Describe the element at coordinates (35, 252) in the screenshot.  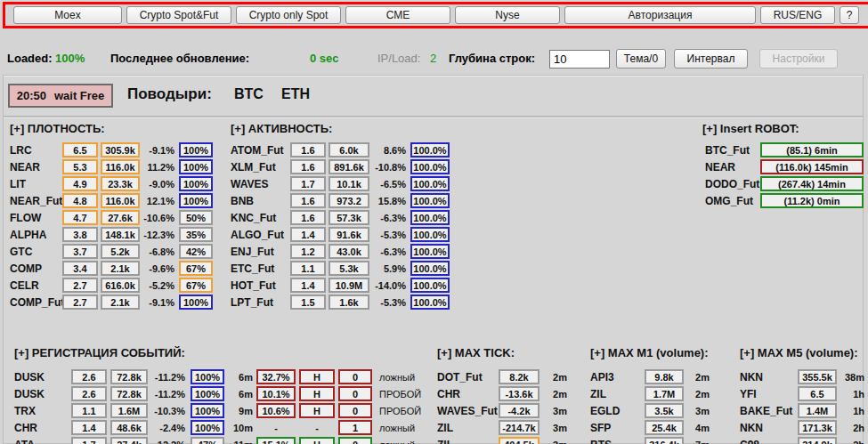
I see `ticker-label: GTC` at that location.